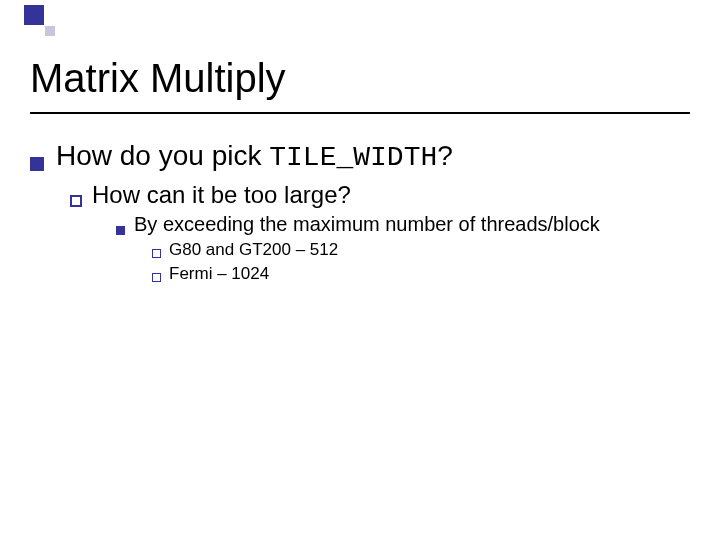 The height and width of the screenshot is (540, 720). Describe the element at coordinates (219, 274) in the screenshot. I see `bullet-text: Fermi – 1024` at that location.